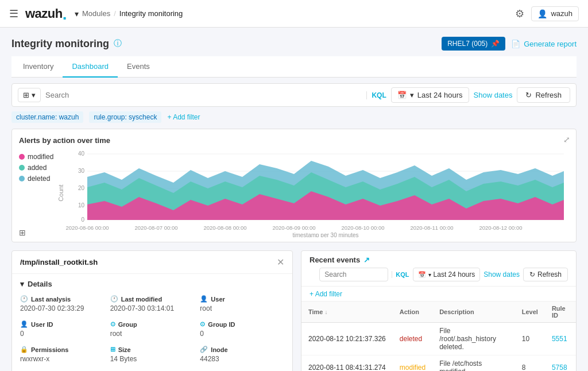 This screenshot has height=371, width=588. What do you see at coordinates (347, 364) in the screenshot?
I see `cell-time: 2020-08-11 08:41:31.274` at bounding box center [347, 364].